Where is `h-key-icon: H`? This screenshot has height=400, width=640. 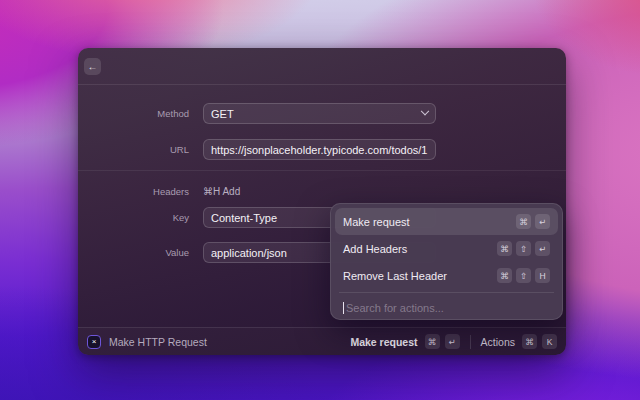
h-key-icon: H is located at coordinates (542, 276).